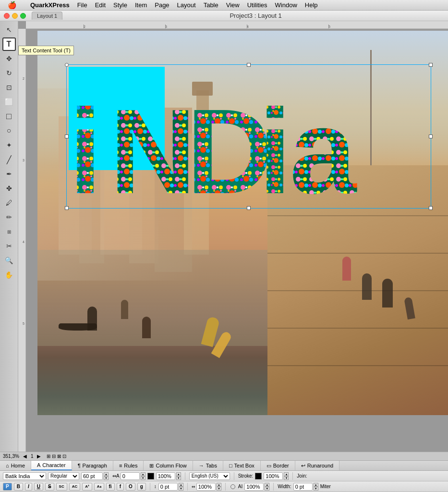 The height and width of the screenshot is (492, 448). Describe the element at coordinates (171, 487) in the screenshot. I see `baseline-field: ▲ ▼` at that location.